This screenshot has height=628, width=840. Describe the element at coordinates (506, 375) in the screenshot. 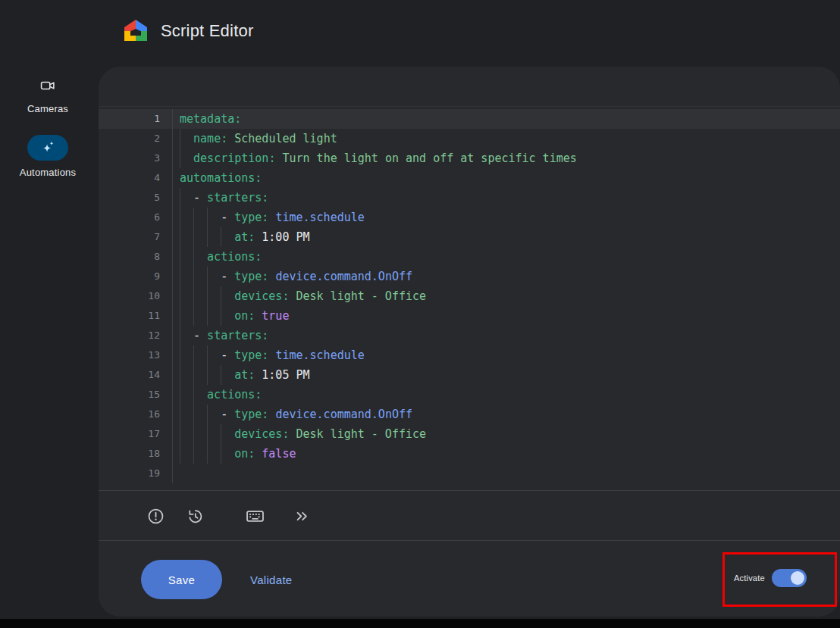

I see `code-text: at: 1:05 PM` at that location.